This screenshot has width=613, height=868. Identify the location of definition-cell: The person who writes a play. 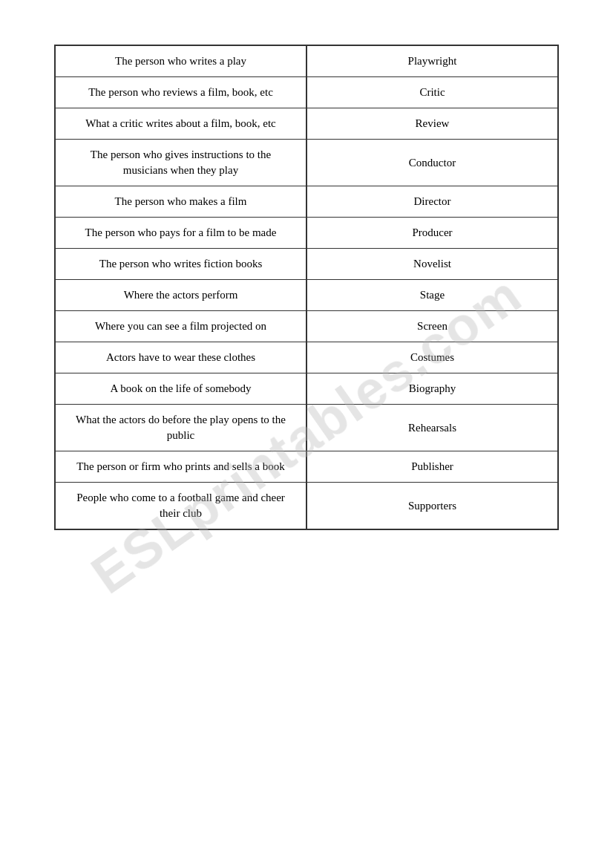
(181, 61).